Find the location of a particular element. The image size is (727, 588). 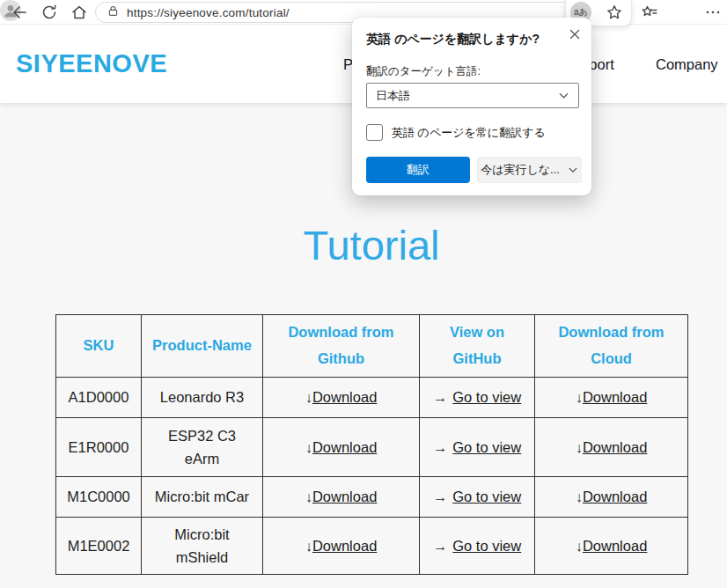

sku-cell: A1D0000 is located at coordinates (99, 398).